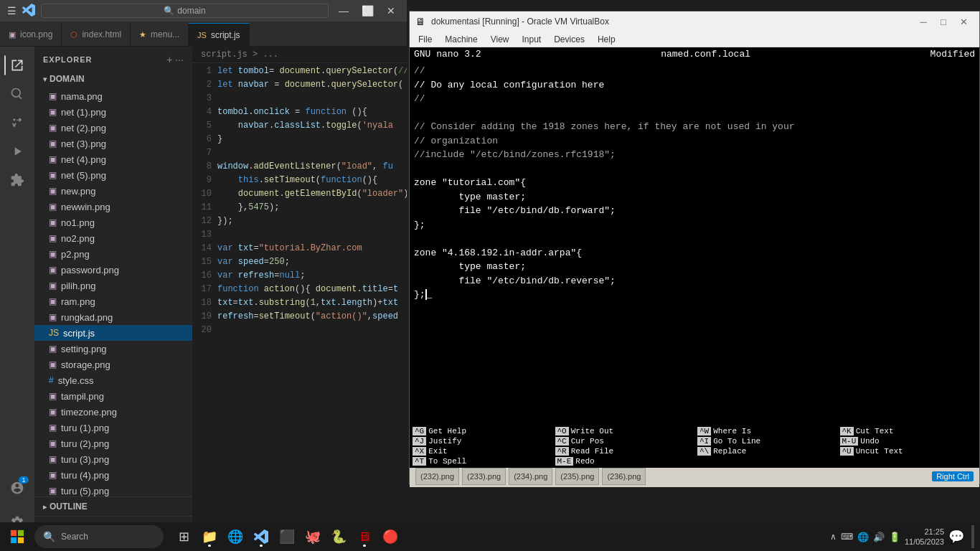  Describe the element at coordinates (943, 22) in the screenshot. I see `vbox-maximize-button: □` at that location.